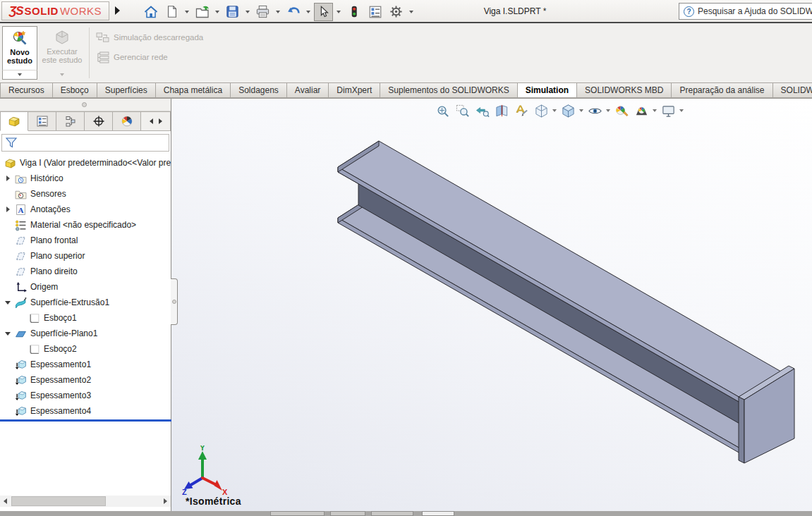 Image resolution: width=812 pixels, height=516 pixels. I want to click on simulation-offloaded-item: Simulação descarregada, so click(150, 37).